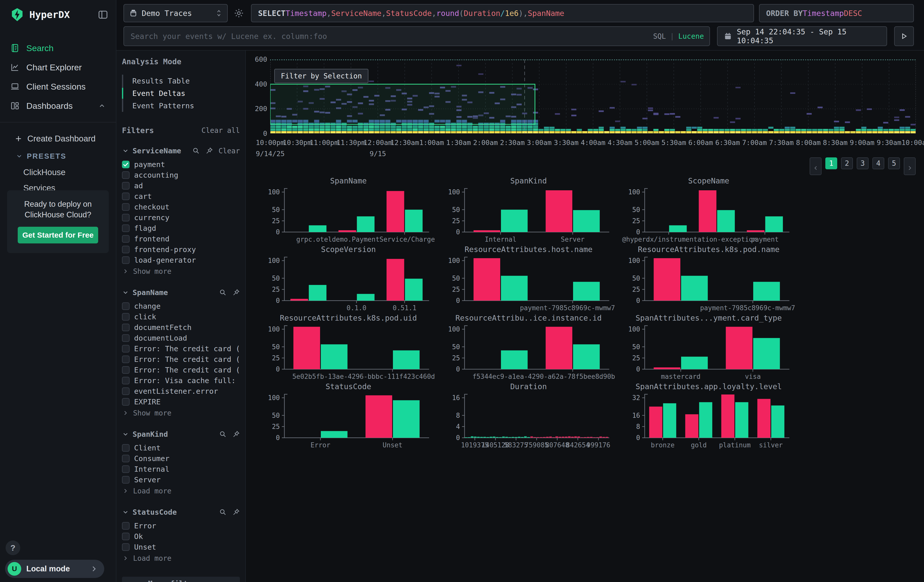 Image resolution: width=924 pixels, height=582 pixels. What do you see at coordinates (221, 130) in the screenshot?
I see `clear-all-filters-button: Clear all` at bounding box center [221, 130].